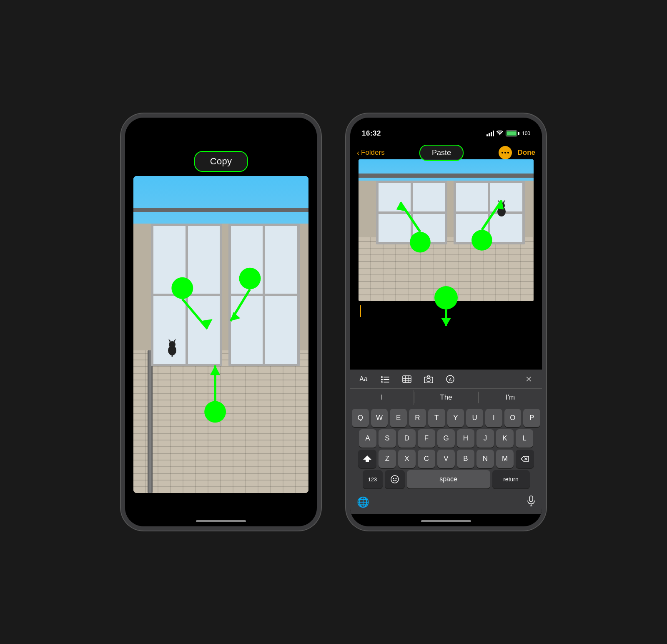 Image resolution: width=667 pixels, height=644 pixels. What do you see at coordinates (525, 459) in the screenshot?
I see `delete-button` at bounding box center [525, 459].